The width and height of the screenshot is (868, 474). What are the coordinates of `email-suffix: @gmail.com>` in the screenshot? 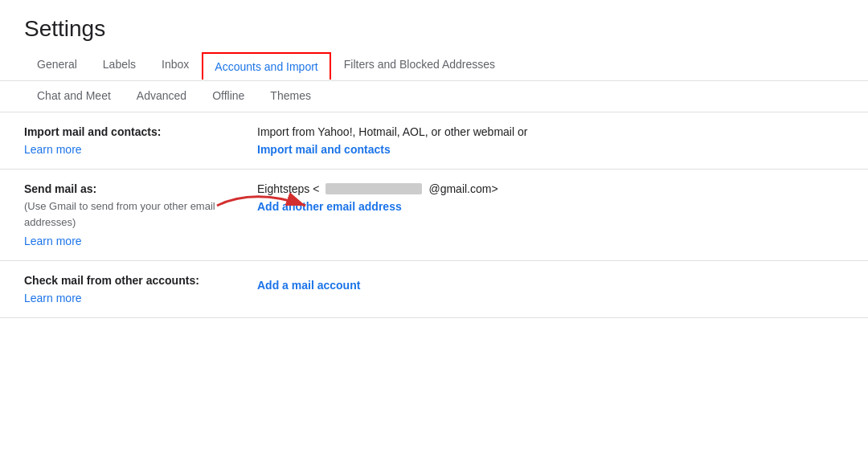 It's located at (463, 189).